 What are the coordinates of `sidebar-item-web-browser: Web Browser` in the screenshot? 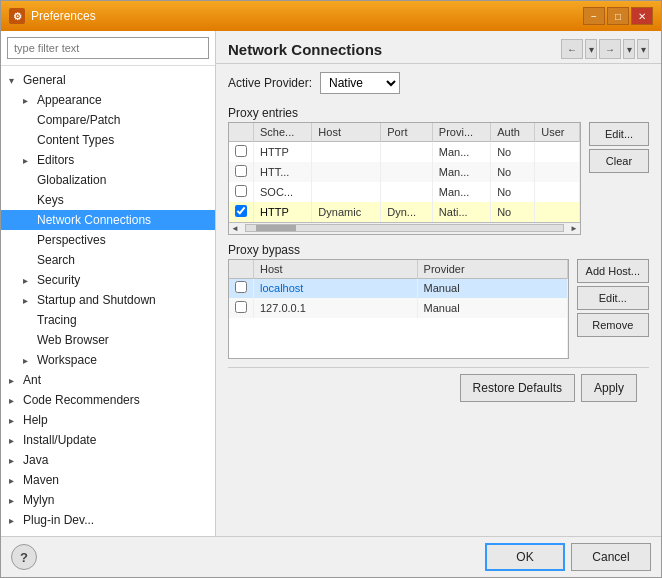 It's located at (108, 340).